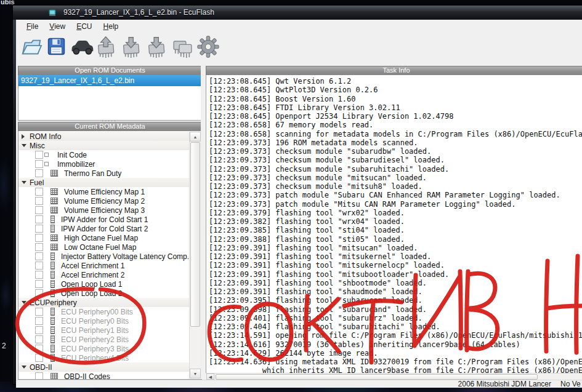 The height and width of the screenshot is (392, 582). I want to click on tree-item: IPW Adder for Cold Start 2, so click(103, 229).